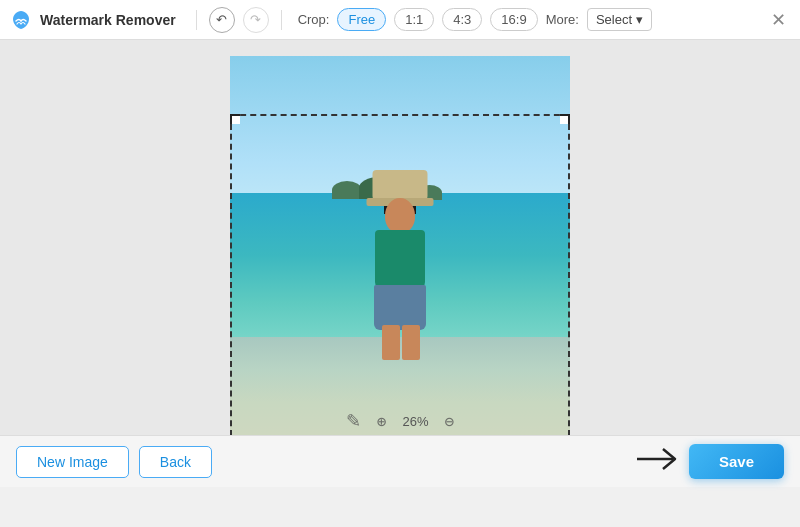 This screenshot has height=527, width=800. I want to click on zoom-out-icon: ⊖, so click(450, 422).